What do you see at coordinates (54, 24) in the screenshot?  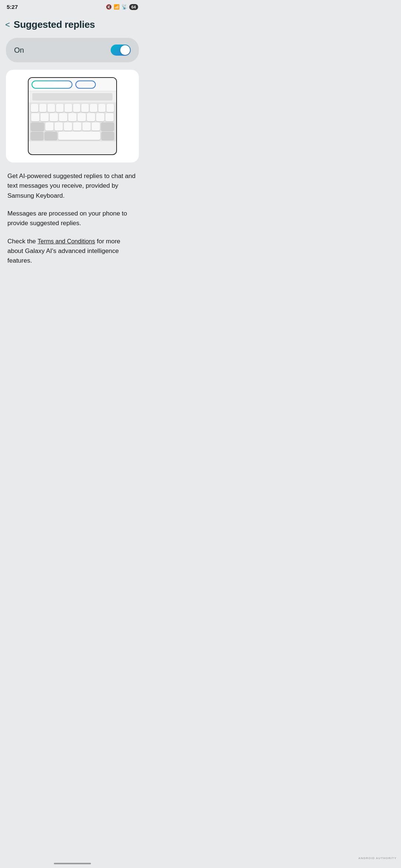 I see `page-title: Suggested replies` at bounding box center [54, 24].